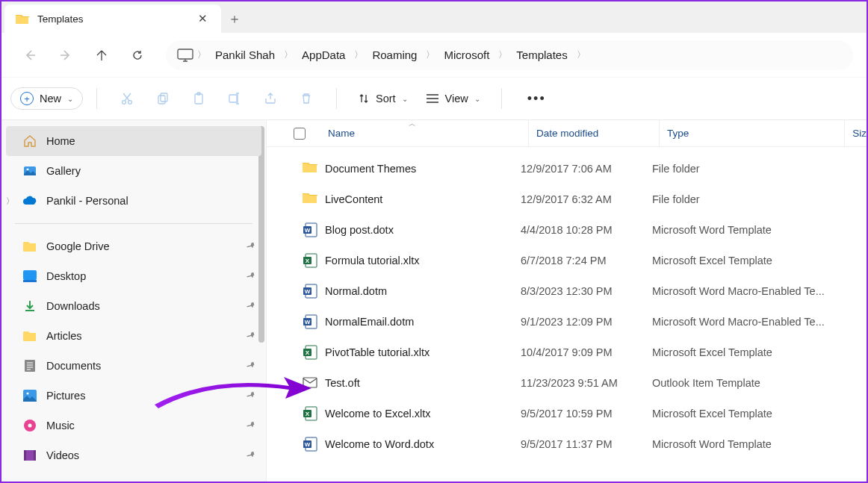 This screenshot has height=483, width=868. Describe the element at coordinates (566, 260) in the screenshot. I see `file-row: XFormula tutorial.xltx 6/7/2018 7:24 PM …` at that location.